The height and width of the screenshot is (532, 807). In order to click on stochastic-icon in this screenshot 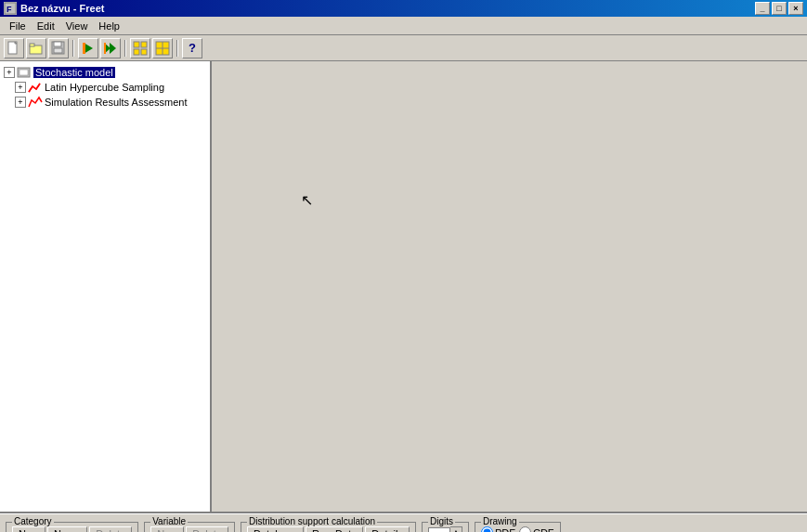, I will do `click(24, 72)`.